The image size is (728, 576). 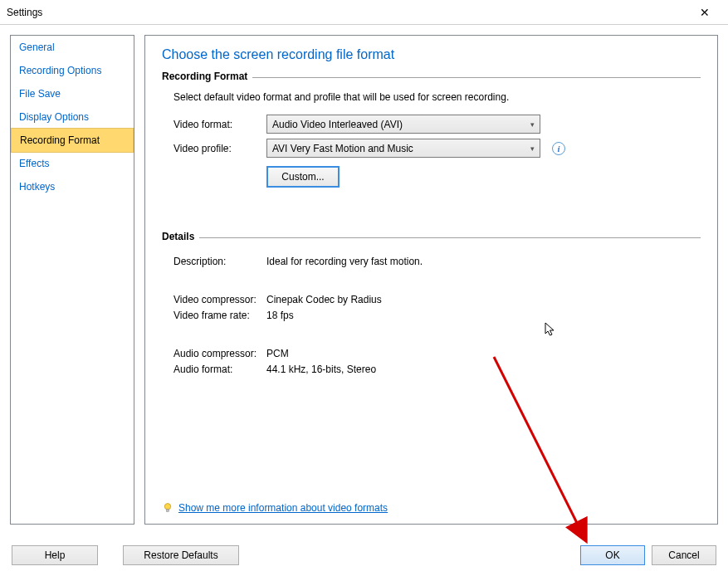 What do you see at coordinates (220, 315) in the screenshot?
I see `video-frame-rate-label: Video frame rate:` at bounding box center [220, 315].